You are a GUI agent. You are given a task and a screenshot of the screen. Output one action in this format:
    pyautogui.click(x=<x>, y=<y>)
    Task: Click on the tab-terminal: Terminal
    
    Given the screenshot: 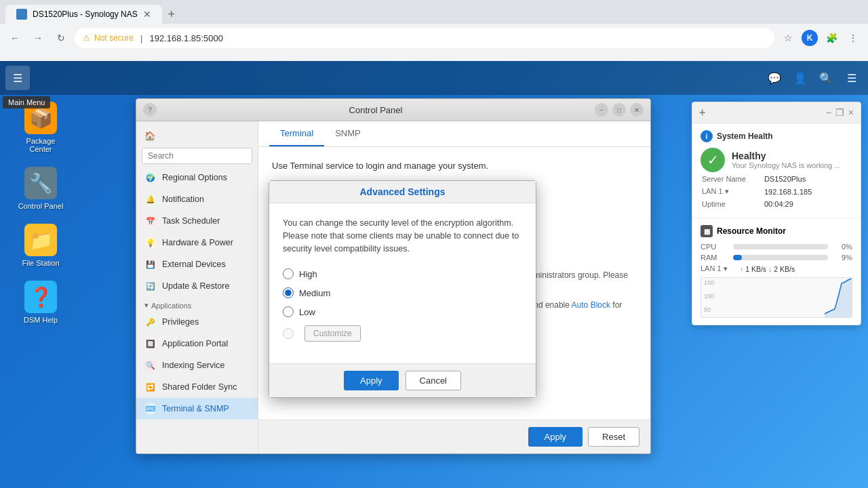 What is the action you would take?
    pyautogui.click(x=297, y=134)
    